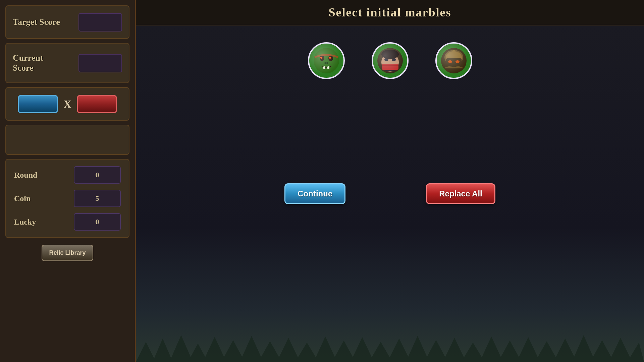 The image size is (644, 362). Describe the element at coordinates (67, 253) in the screenshot. I see `relic-library-button: Relic Library` at that location.